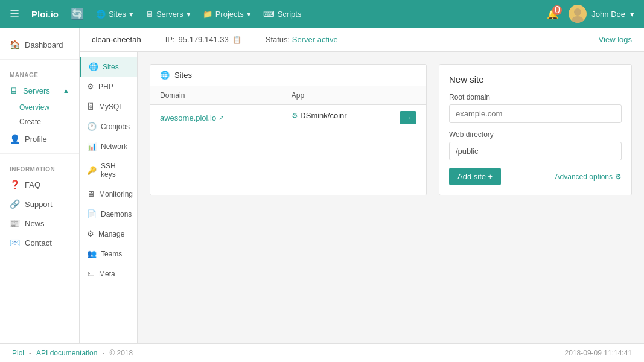  I want to click on nav-servers: 🖥 Servers ▾, so click(168, 14).